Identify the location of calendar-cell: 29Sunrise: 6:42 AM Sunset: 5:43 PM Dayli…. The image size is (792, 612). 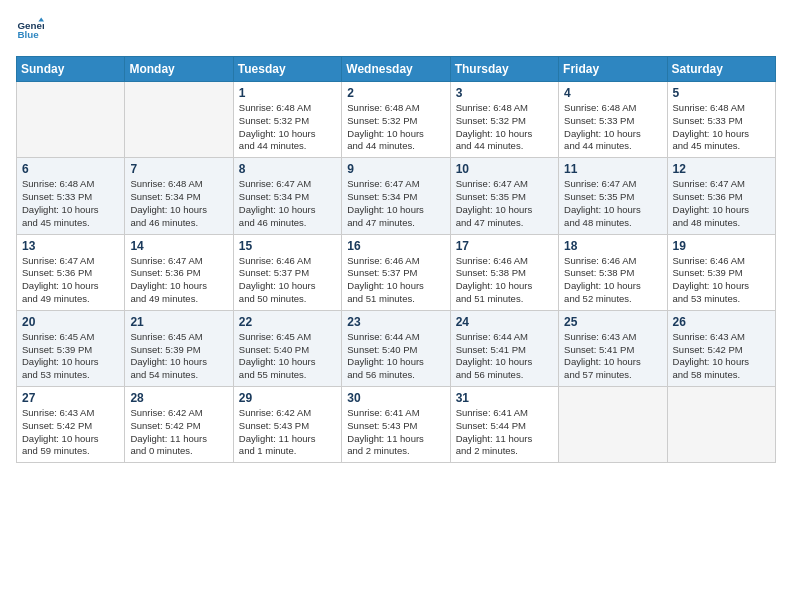
(287, 425).